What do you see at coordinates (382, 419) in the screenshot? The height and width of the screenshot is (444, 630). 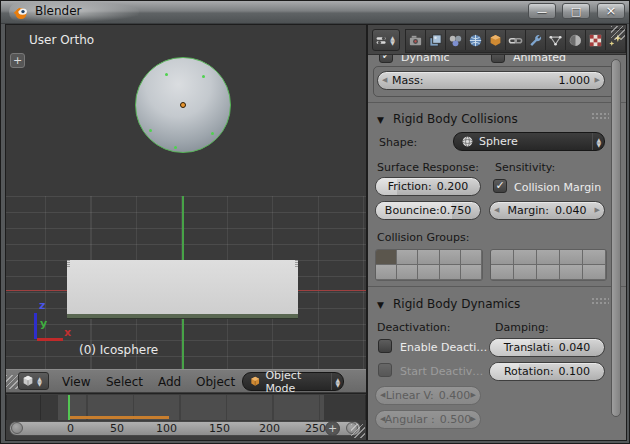 I see `decrement-icon: ◀` at bounding box center [382, 419].